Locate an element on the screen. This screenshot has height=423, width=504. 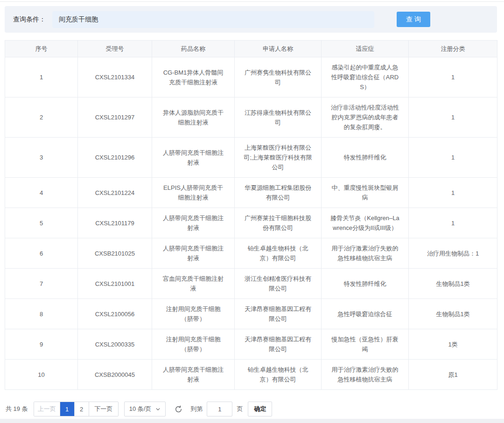
goto-page-input is located at coordinates (219, 409).